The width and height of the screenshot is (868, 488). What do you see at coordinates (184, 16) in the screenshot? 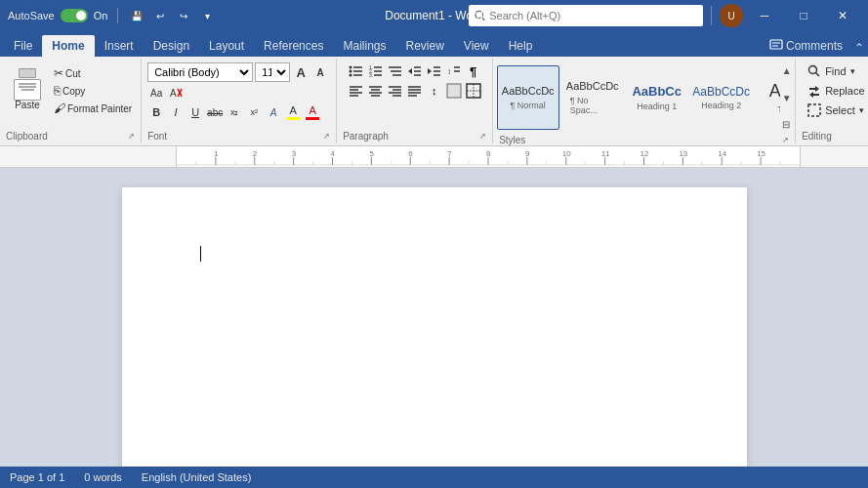
I see `redo-button: ↪` at bounding box center [184, 16].